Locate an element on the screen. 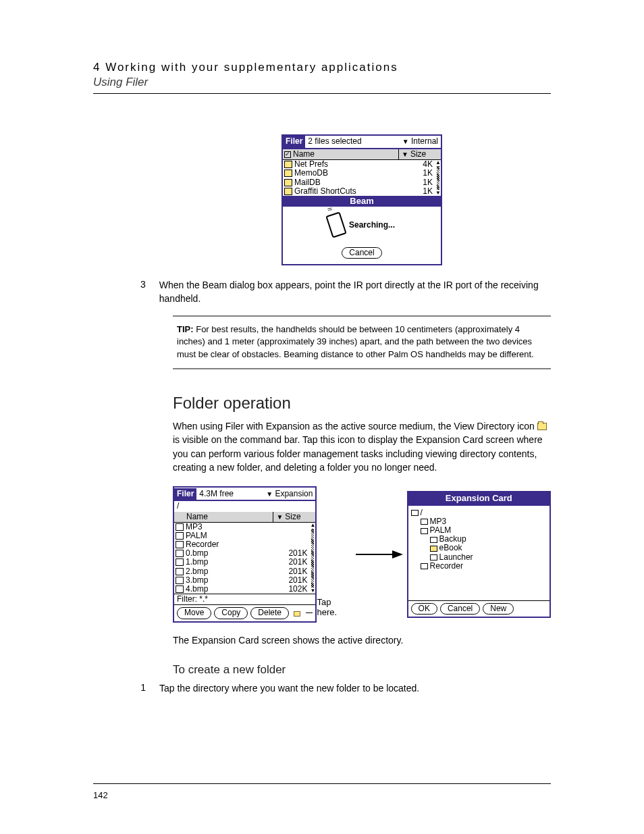  tree-item: eBook is located at coordinates (479, 548).